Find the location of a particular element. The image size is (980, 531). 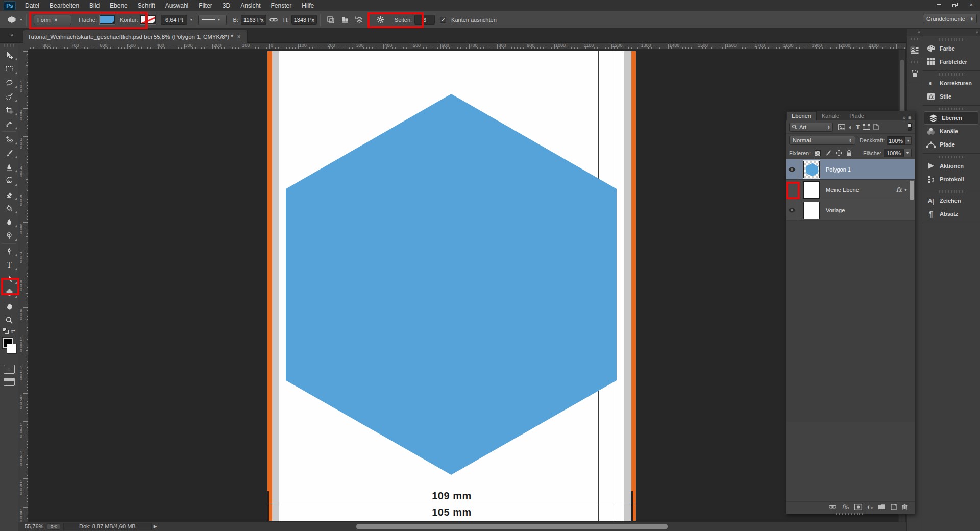

layer-row-vorlage: Vorlage is located at coordinates (850, 210).